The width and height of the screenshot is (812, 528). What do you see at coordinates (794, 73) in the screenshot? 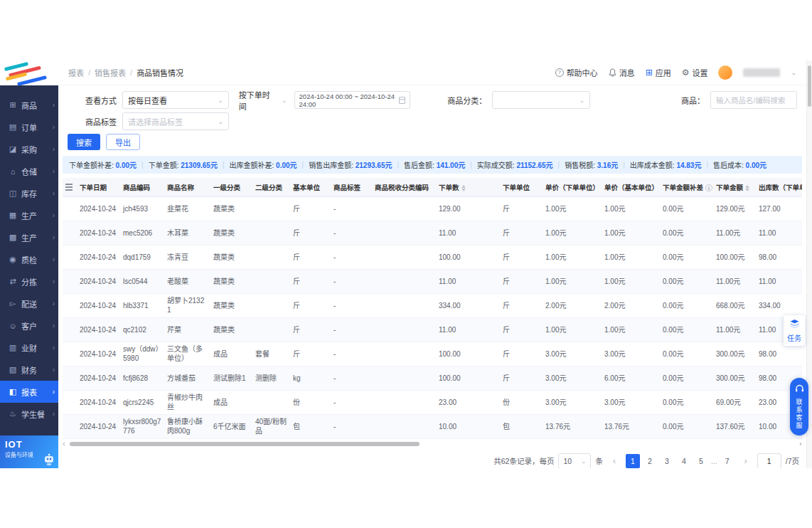
I see `chevron-down-icon: ⌄` at bounding box center [794, 73].